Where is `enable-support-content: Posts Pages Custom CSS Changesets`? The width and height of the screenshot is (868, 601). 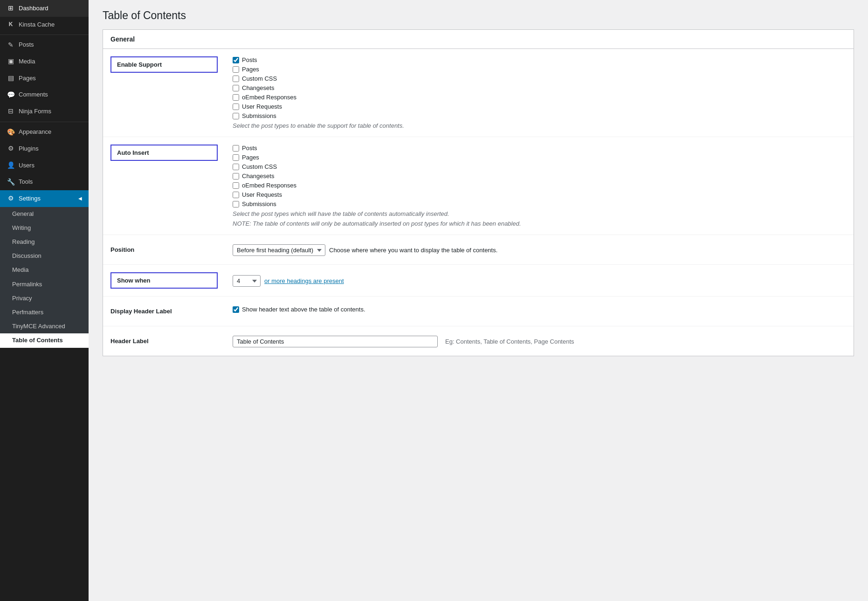
enable-support-content: Posts Pages Custom CSS Changesets is located at coordinates (535, 93).